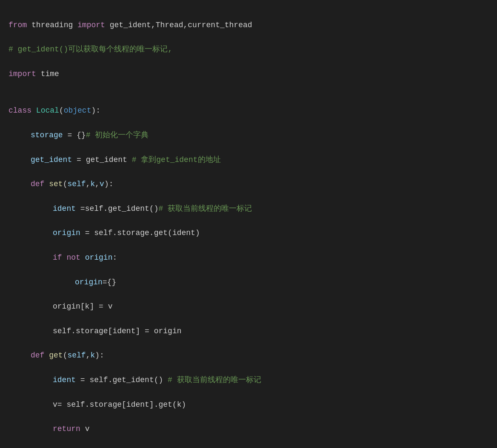 This screenshot has height=448, width=497. I want to click on line-8: def set(self,k,v):, so click(248, 184).